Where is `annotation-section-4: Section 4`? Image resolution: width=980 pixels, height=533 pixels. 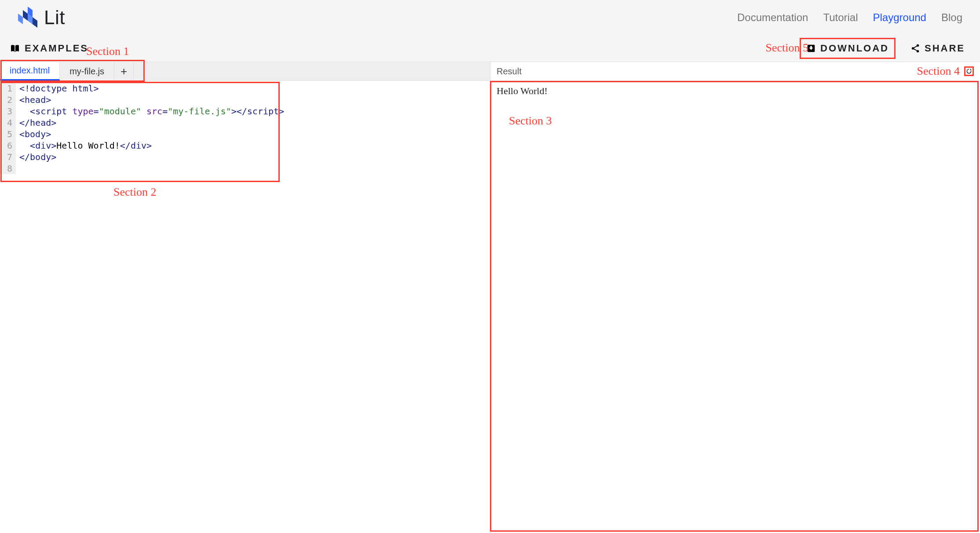
annotation-section-4: Section 4 is located at coordinates (939, 71).